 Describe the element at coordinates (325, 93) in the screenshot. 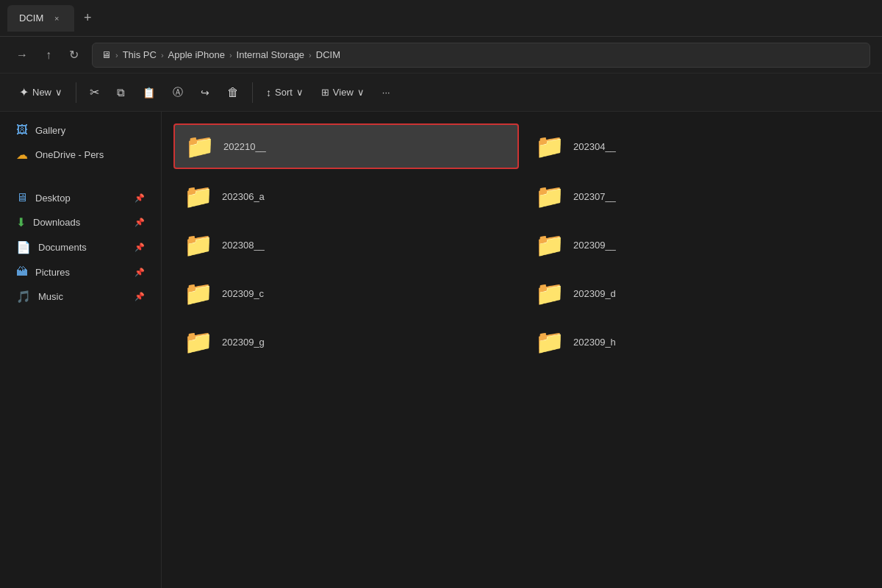

I see `view-icon: ⊞` at that location.